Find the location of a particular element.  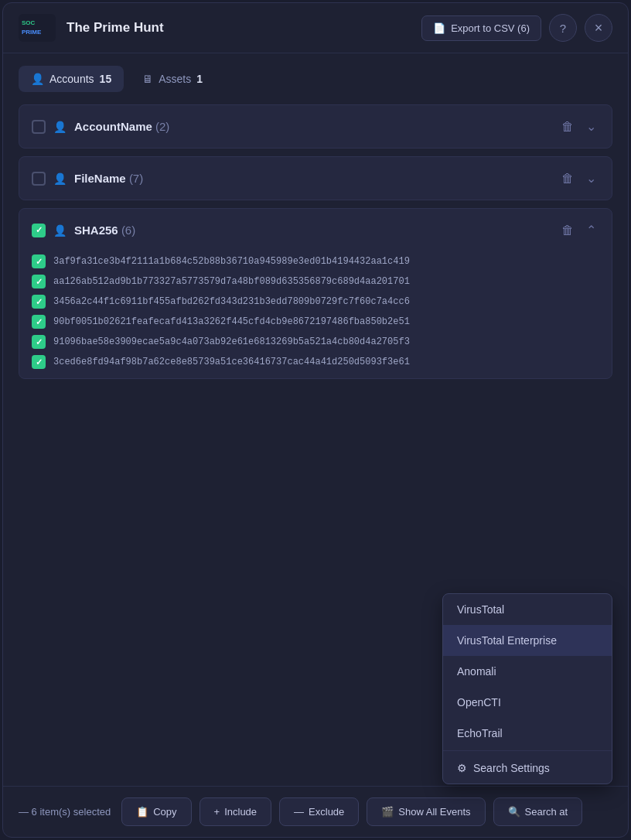

show-all-events-icon: 🎬 is located at coordinates (387, 812).